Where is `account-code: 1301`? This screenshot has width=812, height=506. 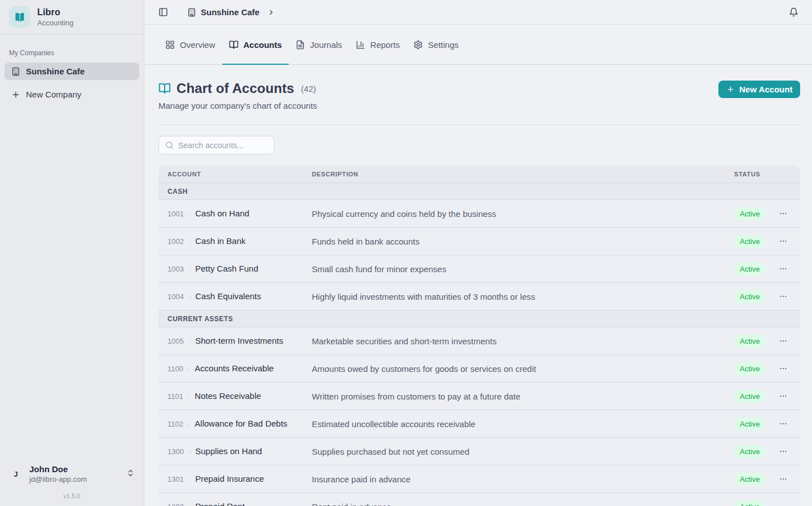 account-code: 1301 is located at coordinates (176, 479).